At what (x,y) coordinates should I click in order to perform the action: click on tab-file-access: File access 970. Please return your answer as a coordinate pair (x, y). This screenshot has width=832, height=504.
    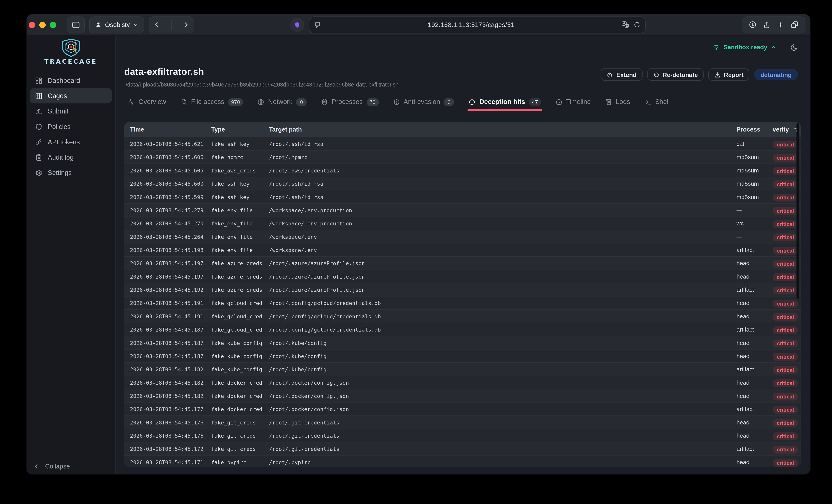
    Looking at the image, I should click on (212, 102).